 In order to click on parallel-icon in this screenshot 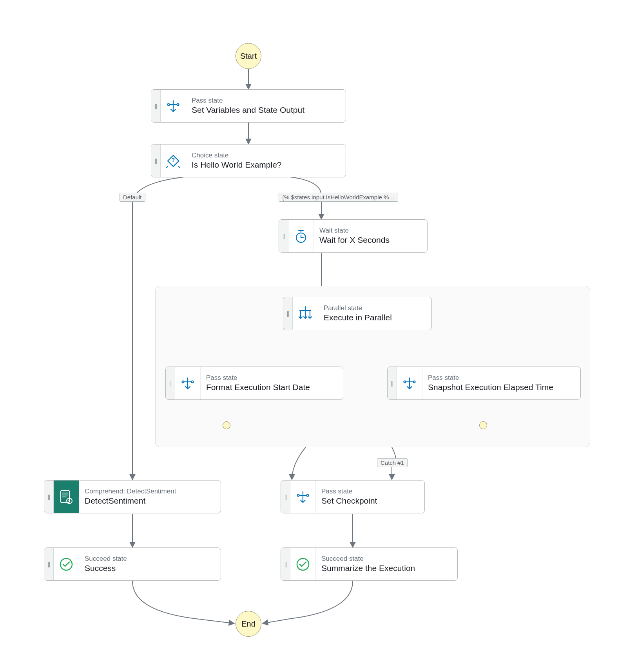, I will do `click(305, 313)`.